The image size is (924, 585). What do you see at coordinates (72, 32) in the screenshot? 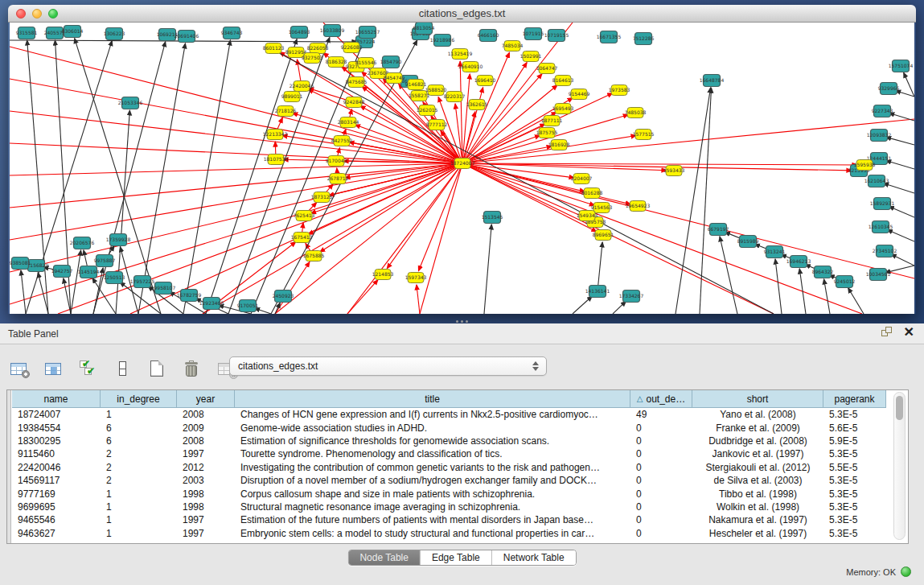
I see `network-node: 8306014` at bounding box center [72, 32].